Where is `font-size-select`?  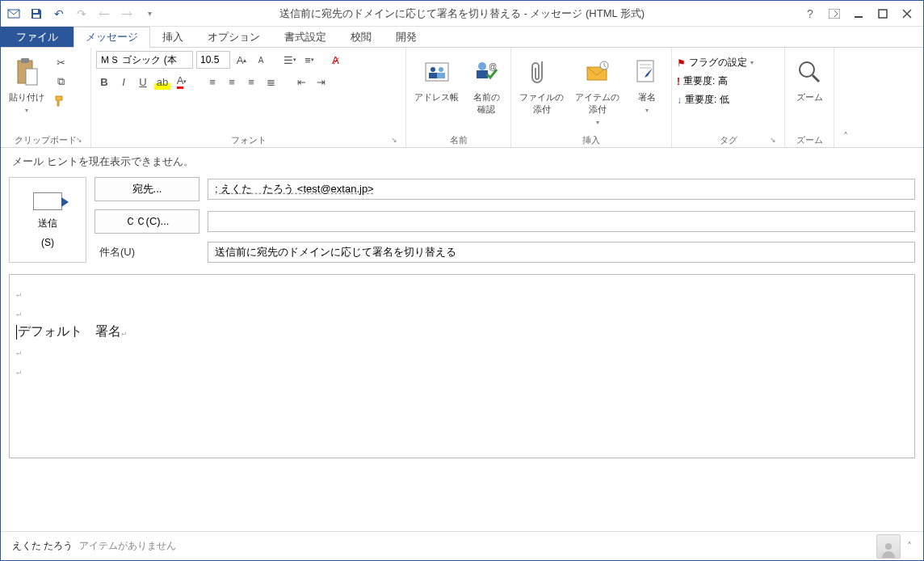
font-size-select is located at coordinates (213, 60).